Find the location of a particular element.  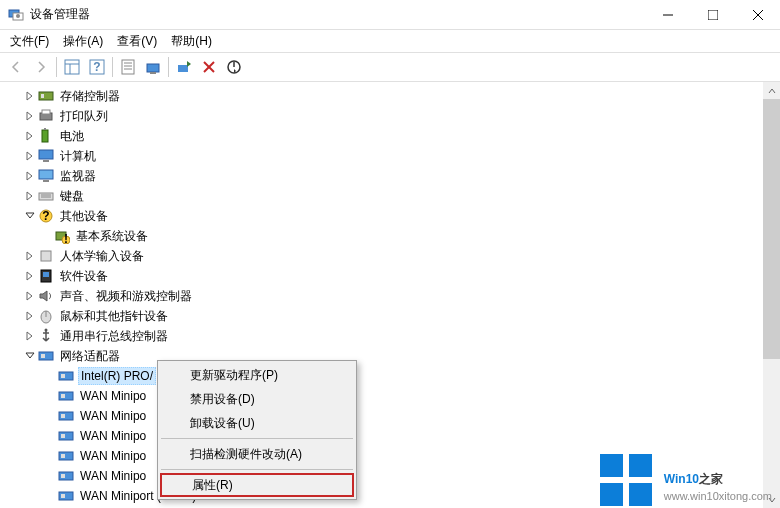

tree-node: ? 其他设备 is located at coordinates (390, 216).